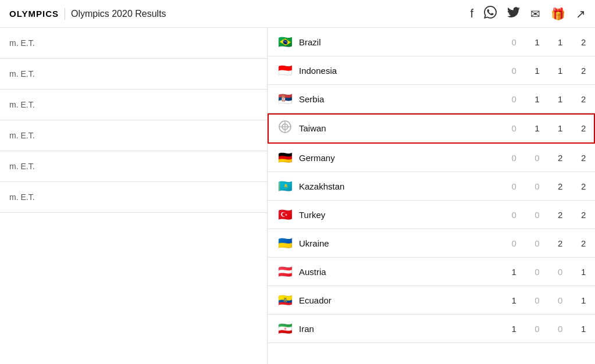 The height and width of the screenshot is (364, 595). I want to click on country-cell: 🇺🇦 Ukraine, so click(385, 243).